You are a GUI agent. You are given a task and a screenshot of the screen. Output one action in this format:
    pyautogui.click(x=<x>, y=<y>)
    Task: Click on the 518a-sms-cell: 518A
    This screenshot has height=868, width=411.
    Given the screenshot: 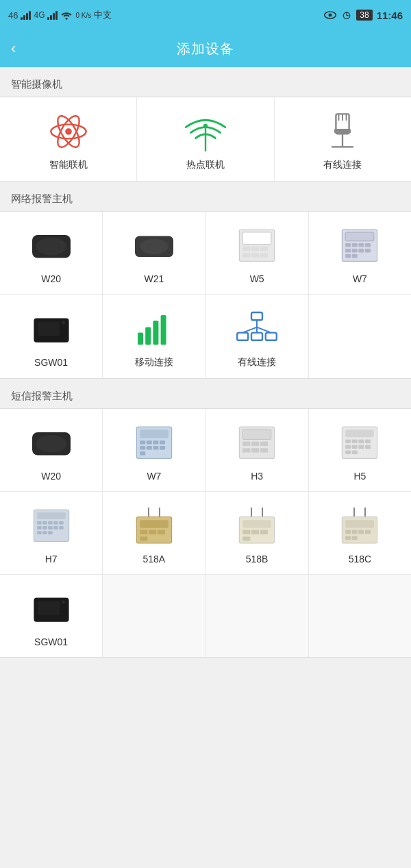 What is the action you would take?
    pyautogui.click(x=154, y=533)
    